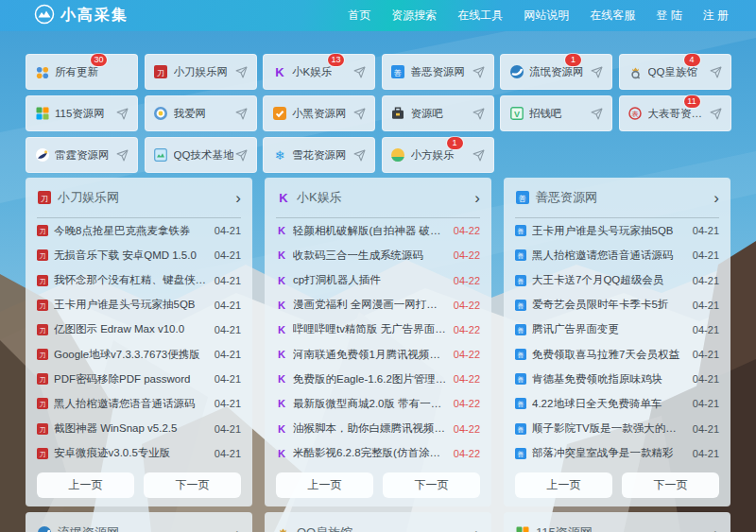 Image resolution: width=756 pixels, height=532 pixels. Describe the element at coordinates (319, 72) in the screenshot. I see `category-card-kk: K 小K娱乐 13` at that location.